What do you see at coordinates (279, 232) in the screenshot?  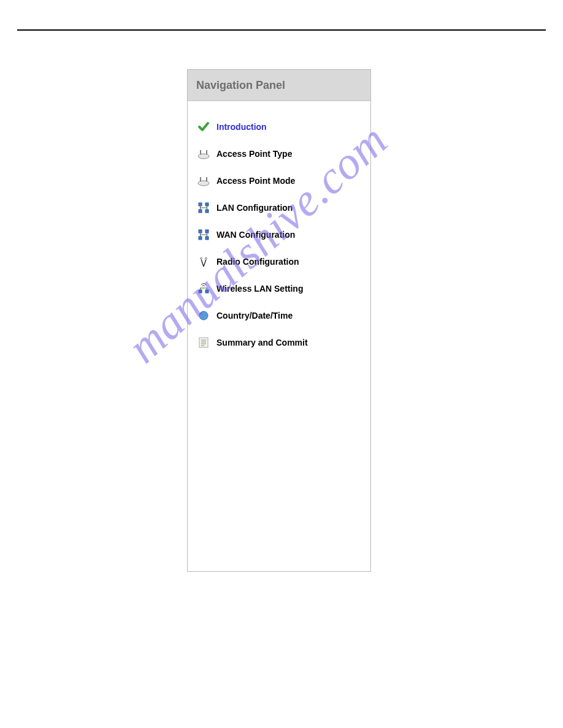 I see `panel-body: Introduction Access Point Type Acces` at bounding box center [279, 232].